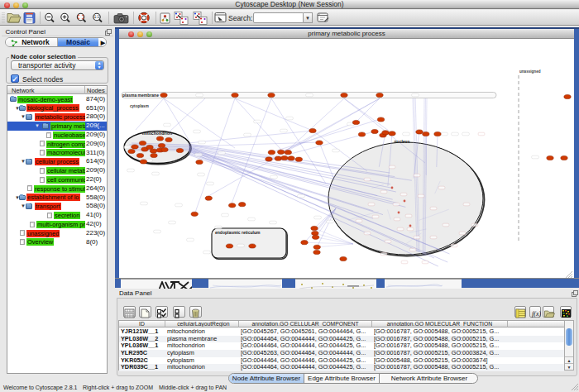 The image size is (579, 392). I want to click on svg-text: unassigned, so click(530, 71).